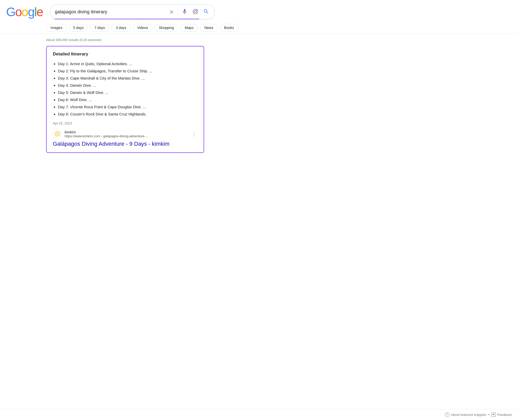  What do you see at coordinates (172, 12) in the screenshot?
I see `clear-button` at bounding box center [172, 12].